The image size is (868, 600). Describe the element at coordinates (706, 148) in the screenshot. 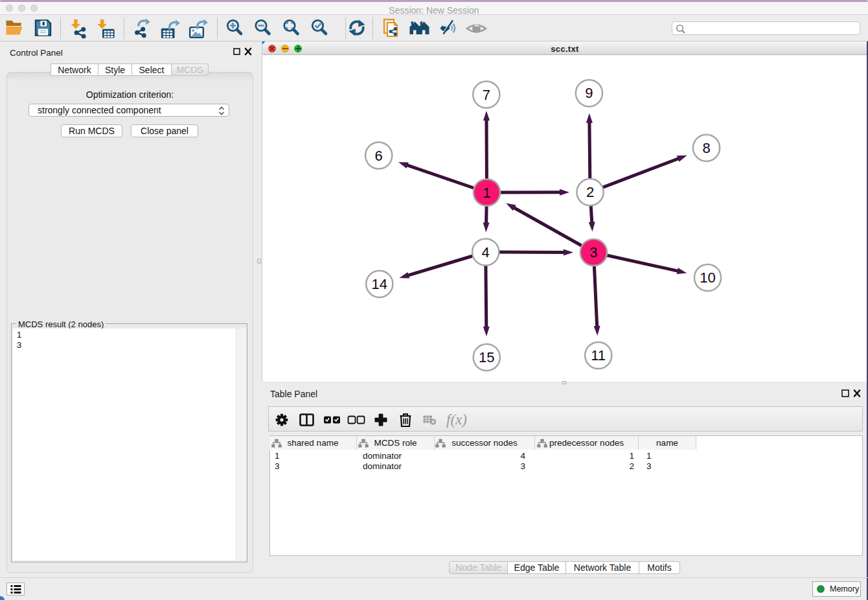

I see `svg-text: 8` at that location.